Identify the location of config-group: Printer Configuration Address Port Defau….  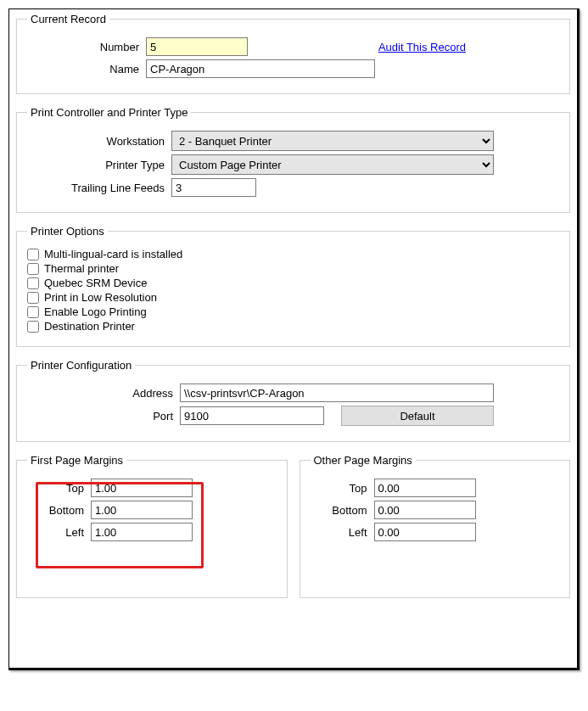
(294, 400).